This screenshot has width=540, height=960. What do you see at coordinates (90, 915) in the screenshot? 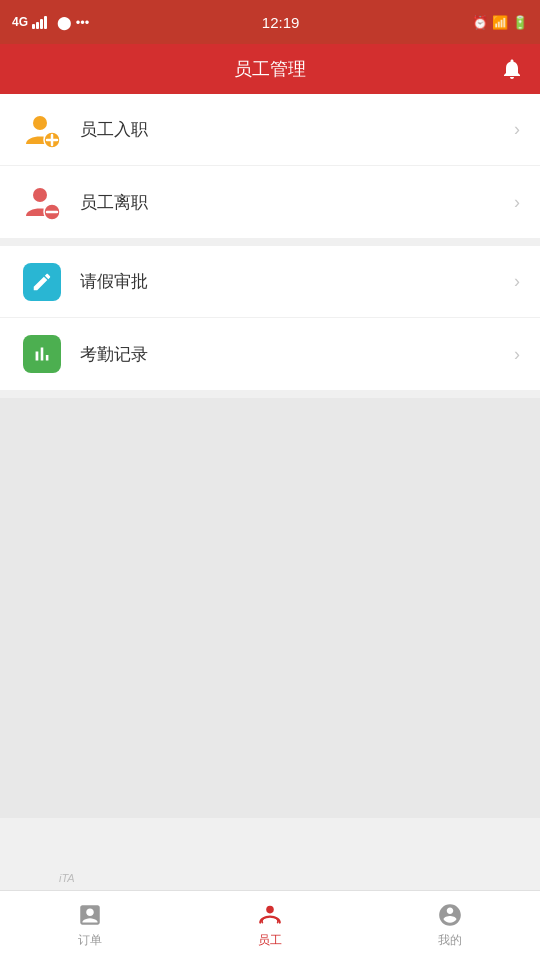
I see `orders-icon` at bounding box center [90, 915].